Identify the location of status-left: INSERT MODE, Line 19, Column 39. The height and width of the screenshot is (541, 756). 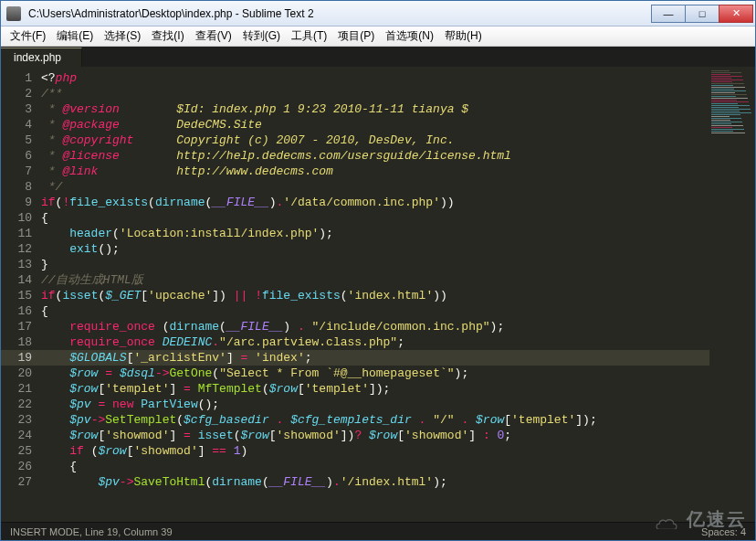
(91, 532).